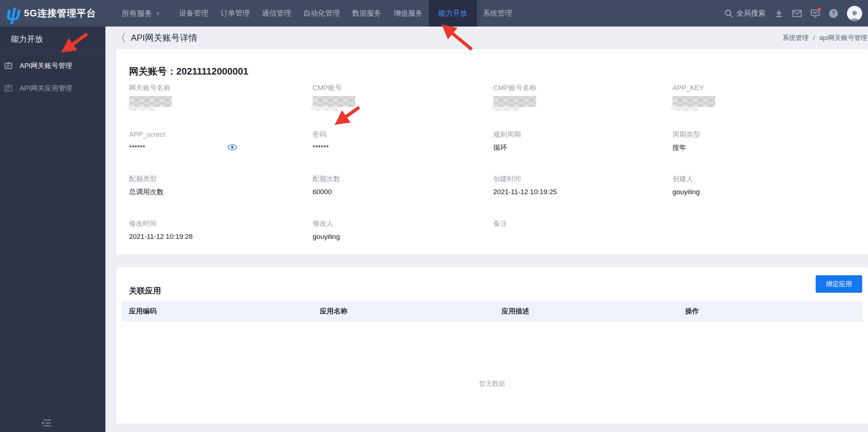  Describe the element at coordinates (408, 13) in the screenshot. I see `nav-item-value-added-service: 增值服务` at that location.